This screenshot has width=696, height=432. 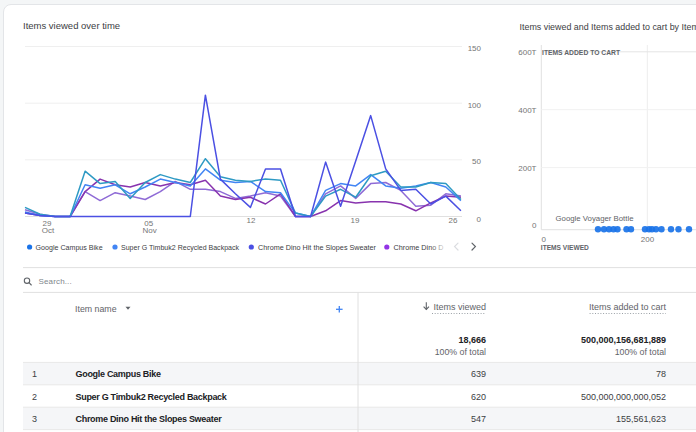 What do you see at coordinates (150, 230) in the screenshot?
I see `svg-text: Nov` at bounding box center [150, 230].